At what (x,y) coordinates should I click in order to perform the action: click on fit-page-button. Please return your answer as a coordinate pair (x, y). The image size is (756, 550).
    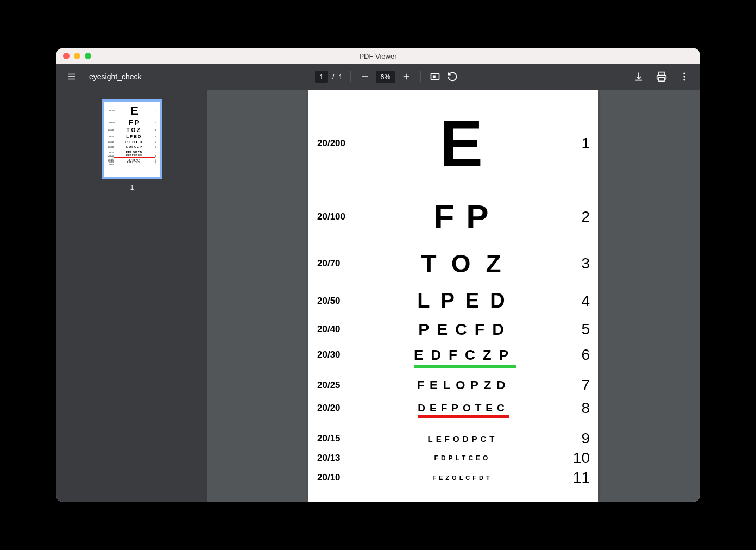
    Looking at the image, I should click on (435, 77).